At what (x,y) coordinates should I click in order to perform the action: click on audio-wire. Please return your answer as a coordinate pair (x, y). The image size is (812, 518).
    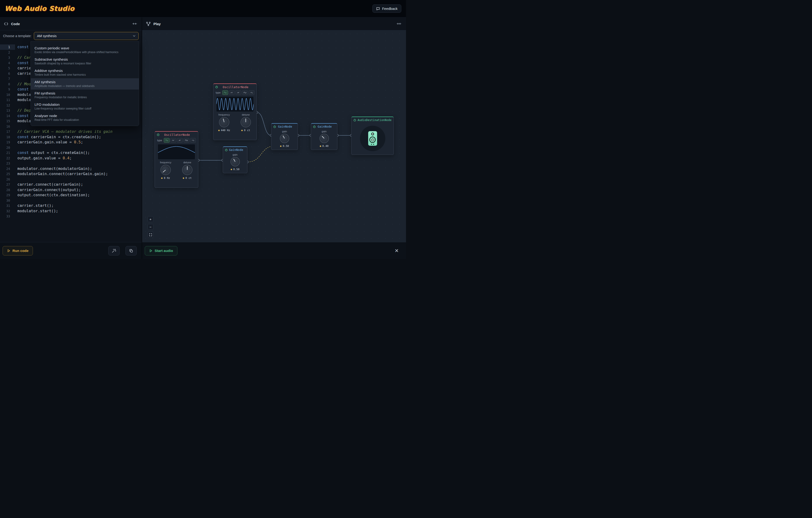
    Looking at the image, I should click on (264, 124).